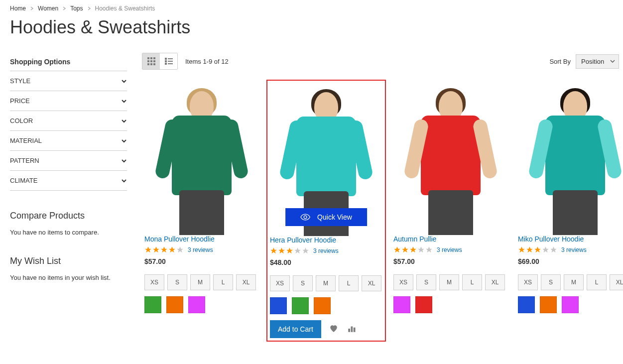 This screenshot has width=623, height=364. What do you see at coordinates (179, 239) in the screenshot?
I see `product-name-link: Mona Pullover Hoodlie` at bounding box center [179, 239].